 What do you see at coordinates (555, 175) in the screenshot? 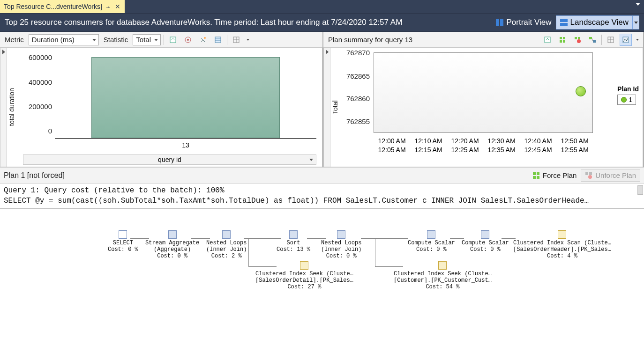
I see `force-plan-button: Force Plan` at bounding box center [555, 175].